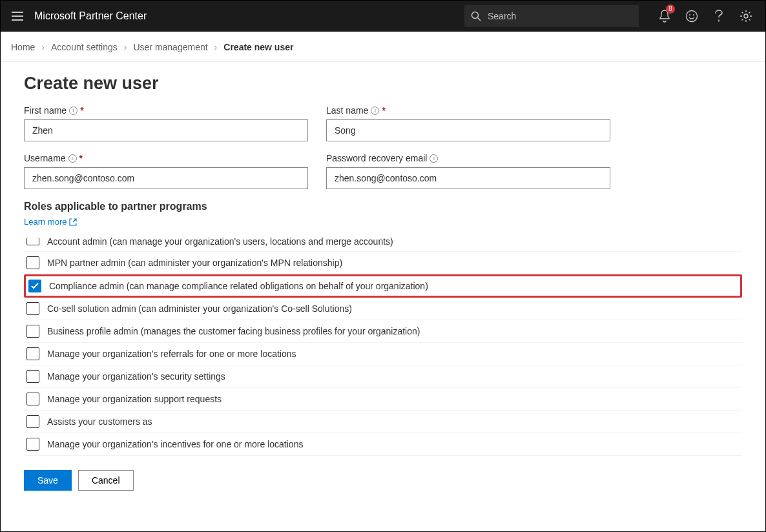 The image size is (766, 532). I want to click on breadcrumb-account-settings: Account settings, so click(84, 47).